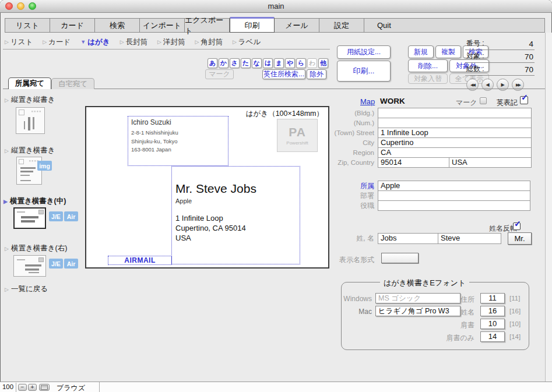 The image size is (552, 392). What do you see at coordinates (279, 63) in the screenshot?
I see `kana-key-ma: ま` at bounding box center [279, 63].